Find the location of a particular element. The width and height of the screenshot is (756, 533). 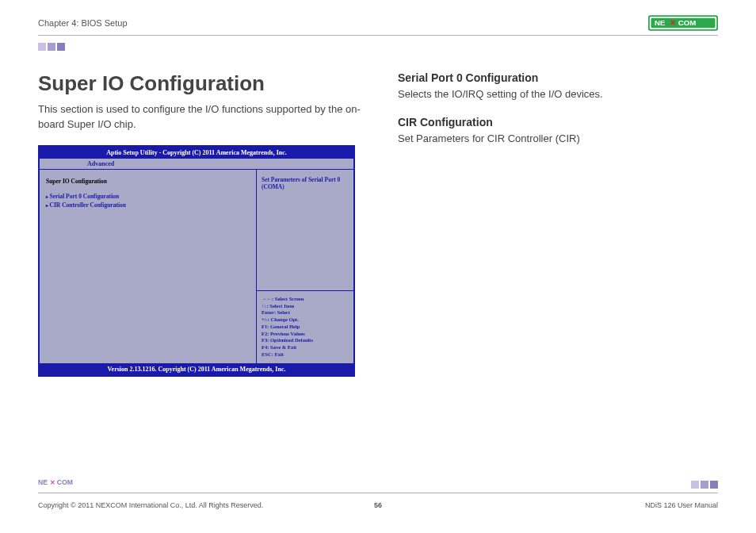

bios-footer-bar: Version 2.13.1216. Copyright (C) 2011 Am… is located at coordinates (197, 370).